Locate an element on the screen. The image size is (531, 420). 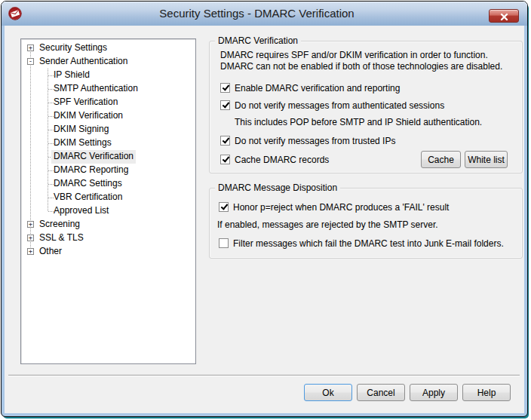
tree-item-screening: + Screening is located at coordinates (107, 225).